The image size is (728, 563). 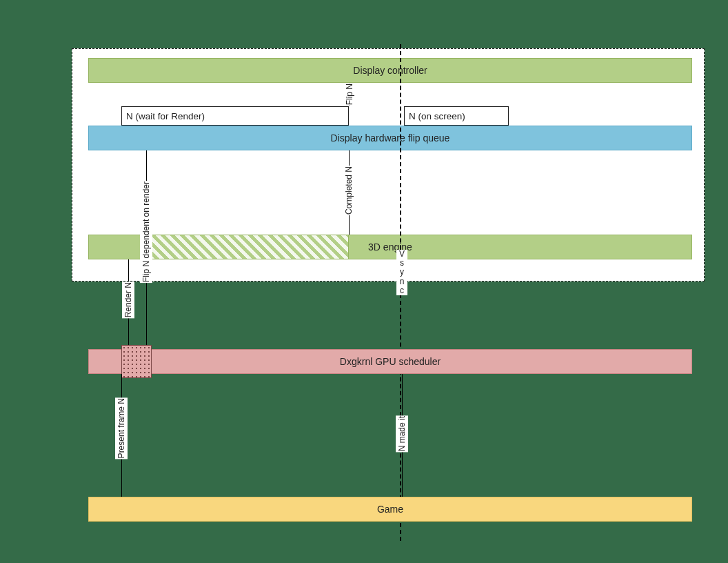 I want to click on lane-label: Dxgkrnl GPU scheduler, so click(x=390, y=362).